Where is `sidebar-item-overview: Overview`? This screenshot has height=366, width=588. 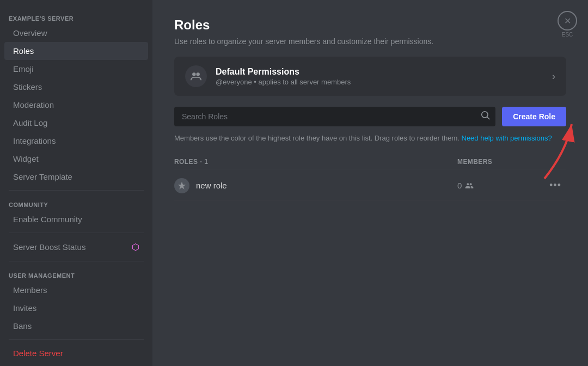 sidebar-item-overview: Overview is located at coordinates (76, 33).